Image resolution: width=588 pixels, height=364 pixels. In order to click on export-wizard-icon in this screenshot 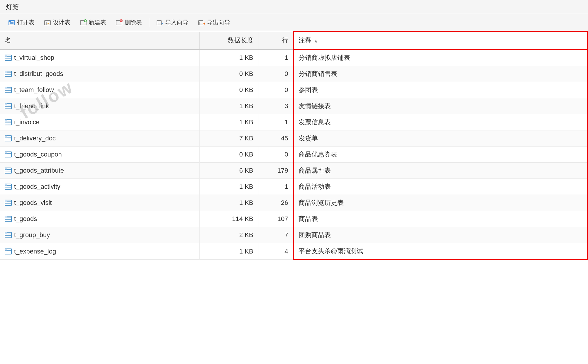, I will do `click(201, 23)`.